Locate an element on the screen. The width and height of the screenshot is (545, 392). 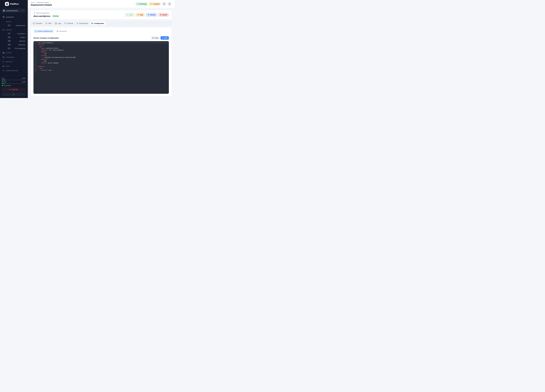
tab-environment: Environment is located at coordinates (82, 23).